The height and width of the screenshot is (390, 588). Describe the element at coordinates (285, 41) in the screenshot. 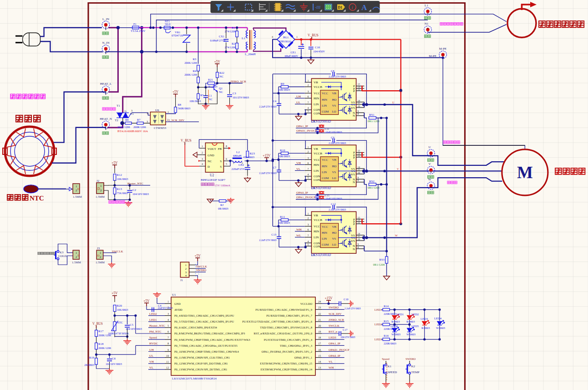

I see `svg-text: YBS3010` at that location.